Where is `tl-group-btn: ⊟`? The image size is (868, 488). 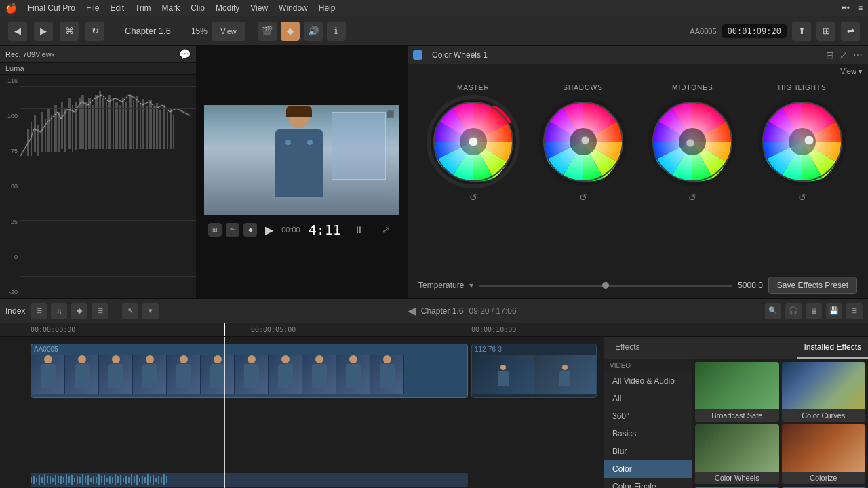
tl-group-btn: ⊟ is located at coordinates (100, 311).